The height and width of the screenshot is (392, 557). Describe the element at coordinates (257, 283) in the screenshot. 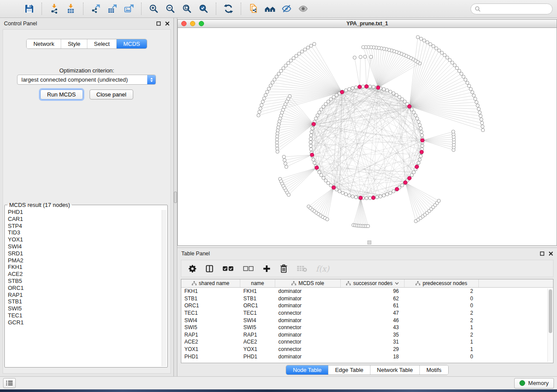

I see `column-label: name` at that location.